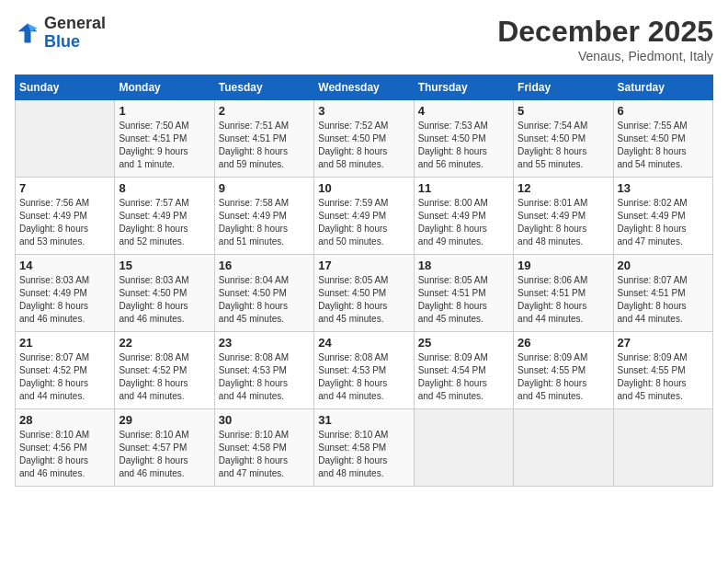  I want to click on day-cell: 8Sunrise: 7:57 AMSunset: 4:49 PMDaylight…, so click(165, 216).